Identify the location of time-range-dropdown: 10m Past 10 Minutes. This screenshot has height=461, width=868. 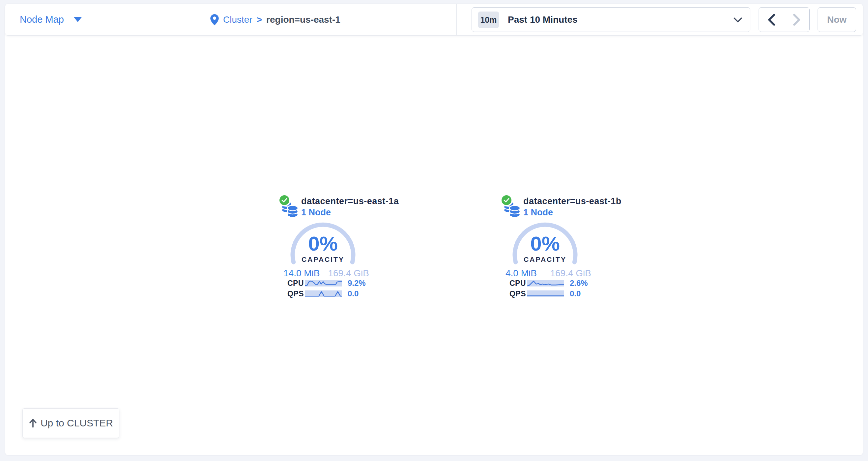
(611, 20).